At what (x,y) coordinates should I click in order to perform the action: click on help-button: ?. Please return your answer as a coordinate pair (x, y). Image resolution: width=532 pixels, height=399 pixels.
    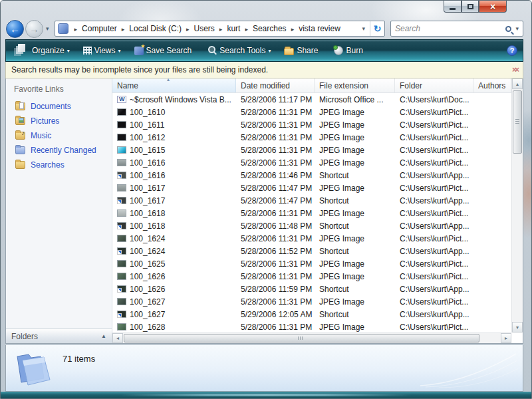
    Looking at the image, I should click on (512, 51).